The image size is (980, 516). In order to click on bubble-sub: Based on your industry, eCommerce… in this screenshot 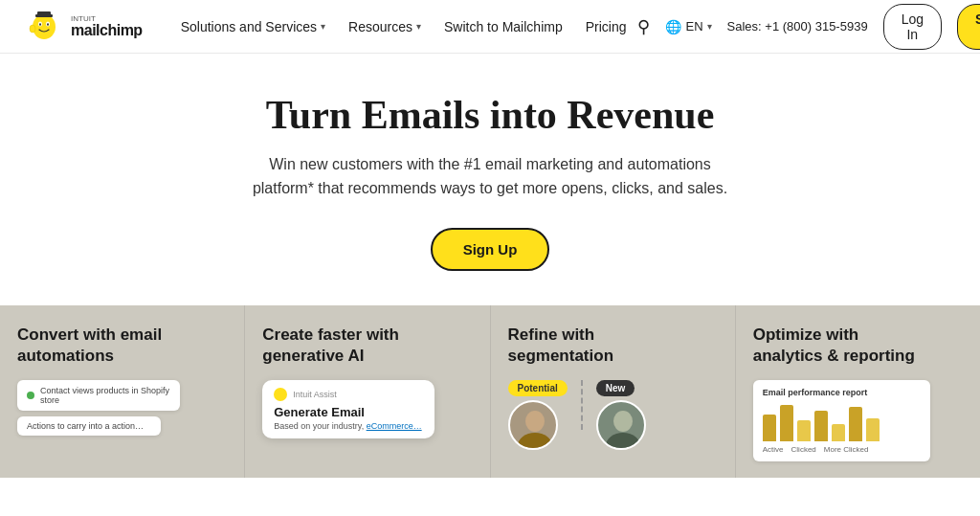, I will do `click(348, 426)`.